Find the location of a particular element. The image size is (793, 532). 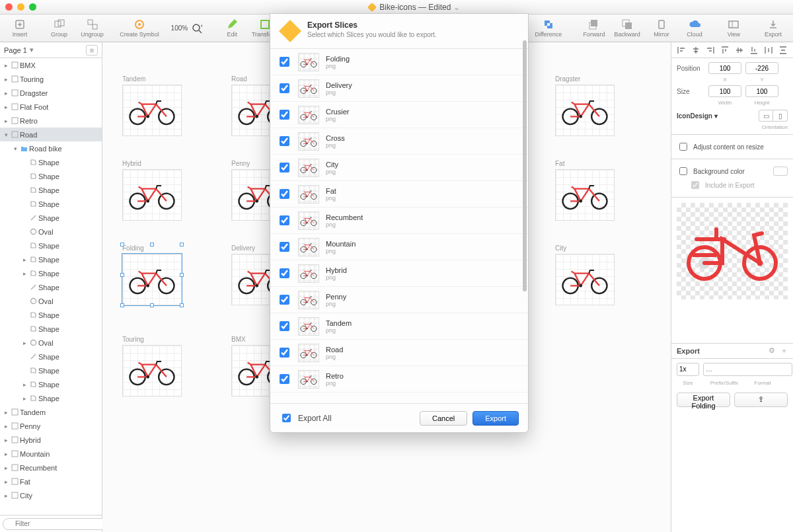

export-slice-row: Mountain png is located at coordinates (399, 247).